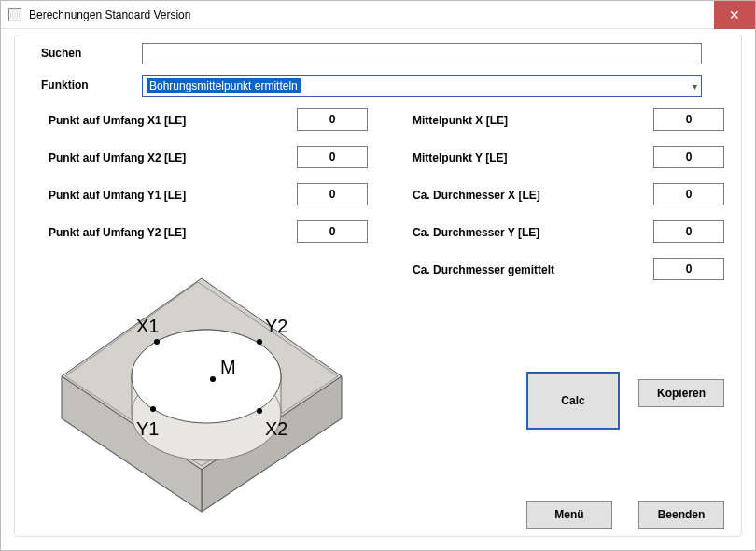 The height and width of the screenshot is (551, 756). What do you see at coordinates (332, 232) in the screenshot?
I see `field-value-y2` at bounding box center [332, 232].